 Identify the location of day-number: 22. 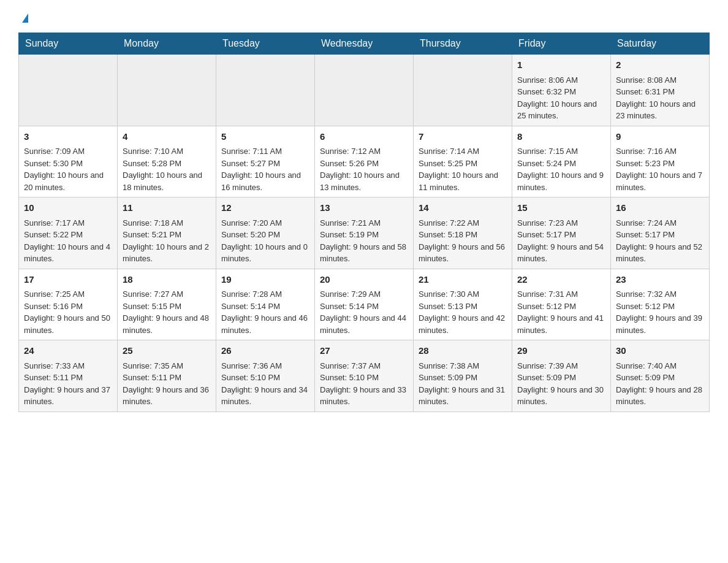
(561, 280).